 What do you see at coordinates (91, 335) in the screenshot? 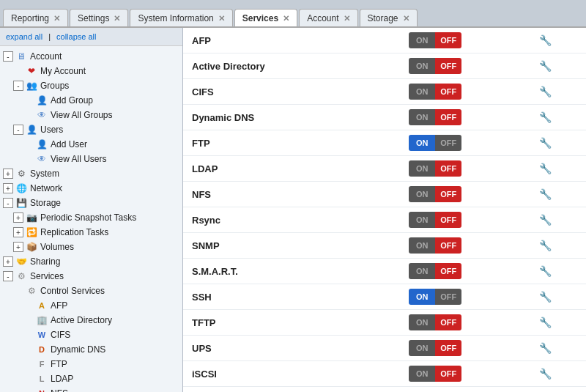
I see `sidebar-item-cifs: WCIFS` at bounding box center [91, 335].